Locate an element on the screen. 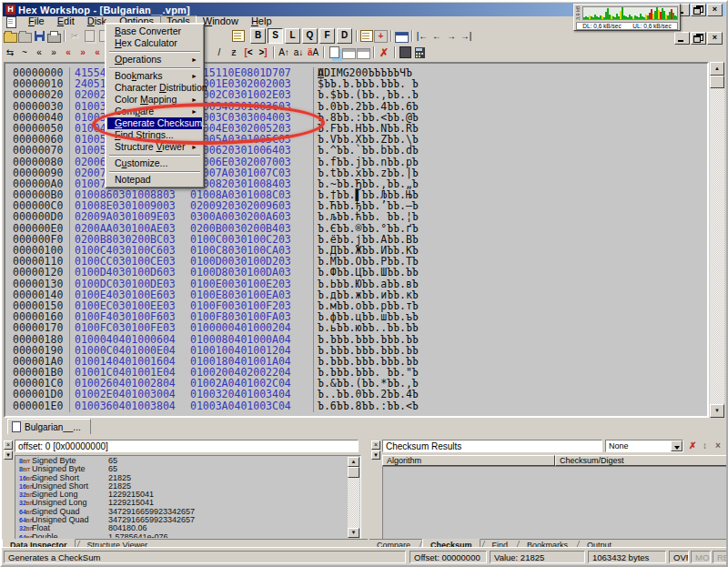 This screenshot has width=728, height=567. calculator-icon is located at coordinates (420, 53).